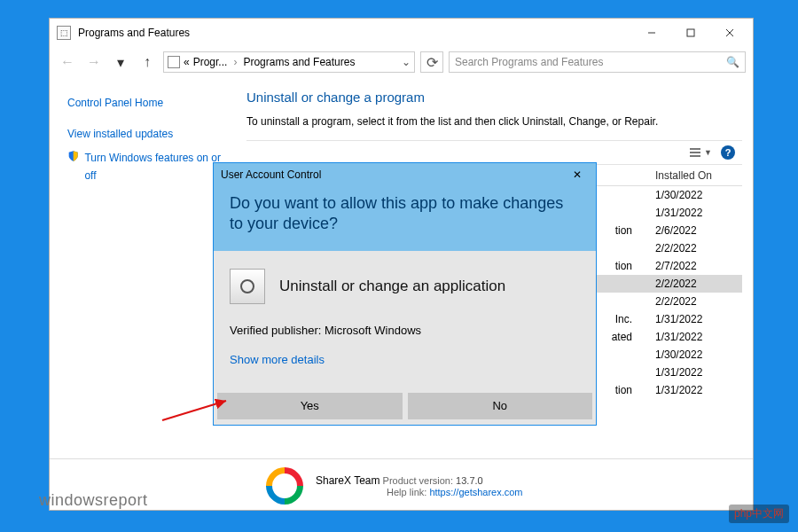  I want to click on maximize-button, so click(691, 33).